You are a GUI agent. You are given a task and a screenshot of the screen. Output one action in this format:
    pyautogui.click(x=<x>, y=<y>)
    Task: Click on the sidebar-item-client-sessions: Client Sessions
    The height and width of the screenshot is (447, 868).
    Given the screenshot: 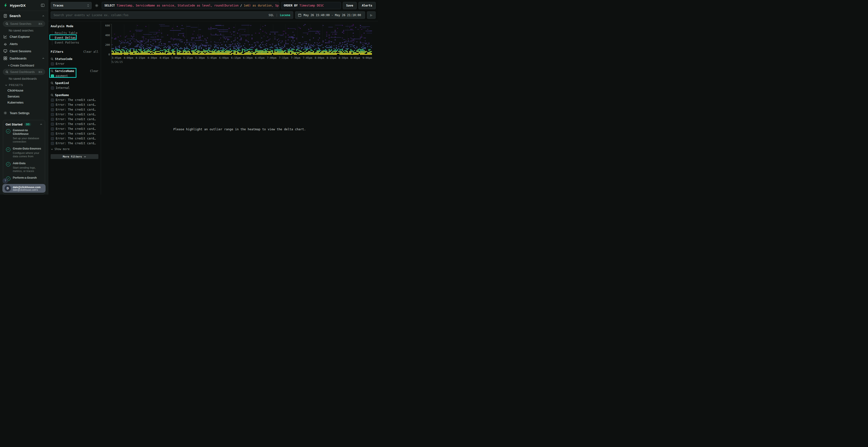 What is the action you would take?
    pyautogui.click(x=24, y=51)
    